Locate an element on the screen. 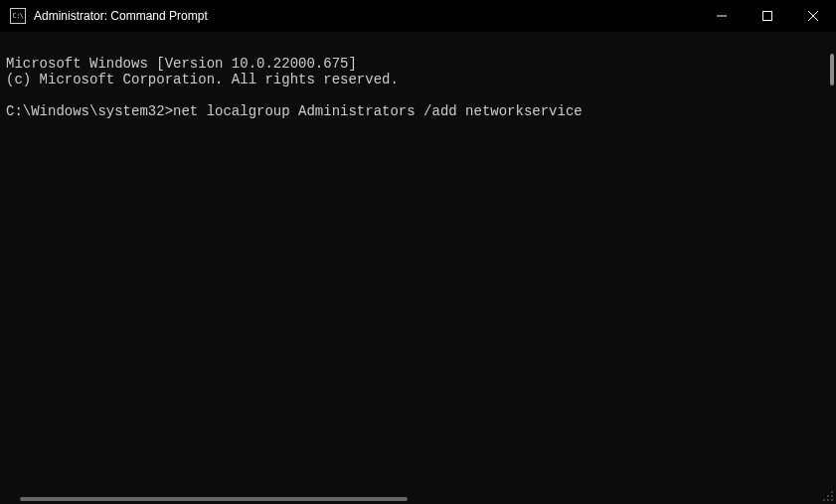 The width and height of the screenshot is (836, 504). titlebar: C:\ Administrator: Command Prompt is located at coordinates (418, 16).